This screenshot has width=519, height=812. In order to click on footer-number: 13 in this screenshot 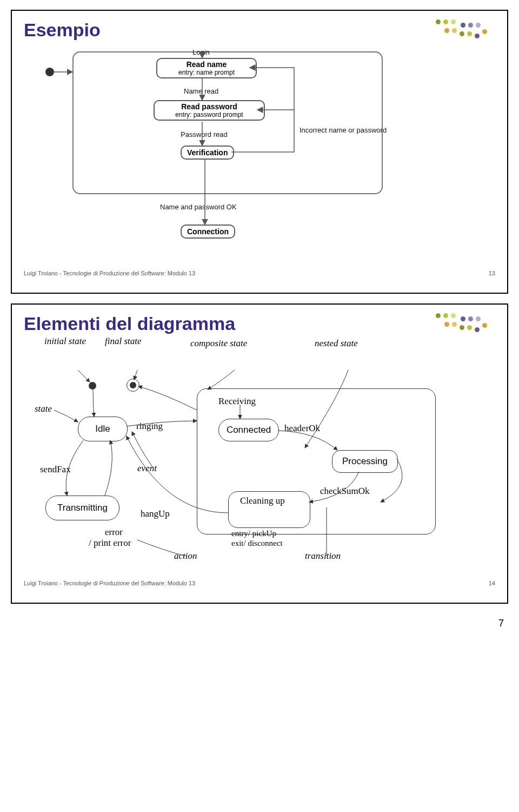, I will do `click(492, 273)`.